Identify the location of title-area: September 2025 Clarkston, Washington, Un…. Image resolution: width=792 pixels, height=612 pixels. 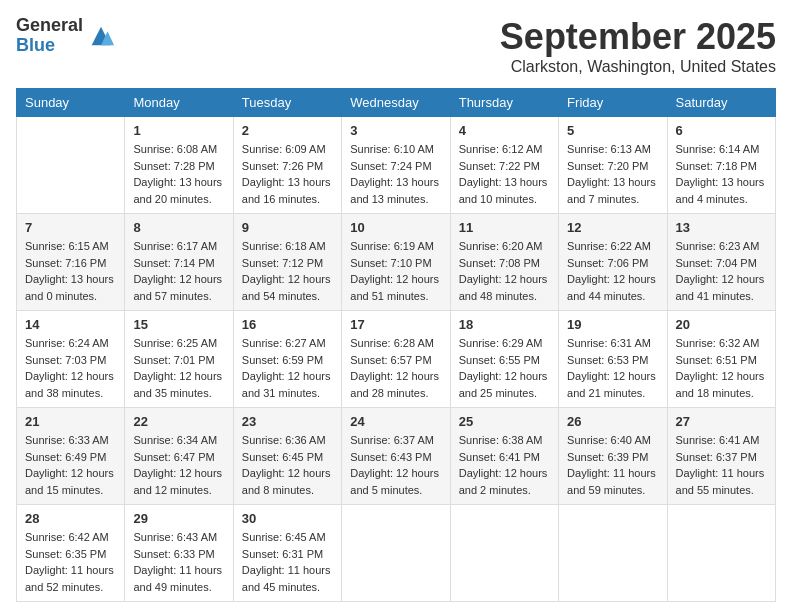
(638, 46).